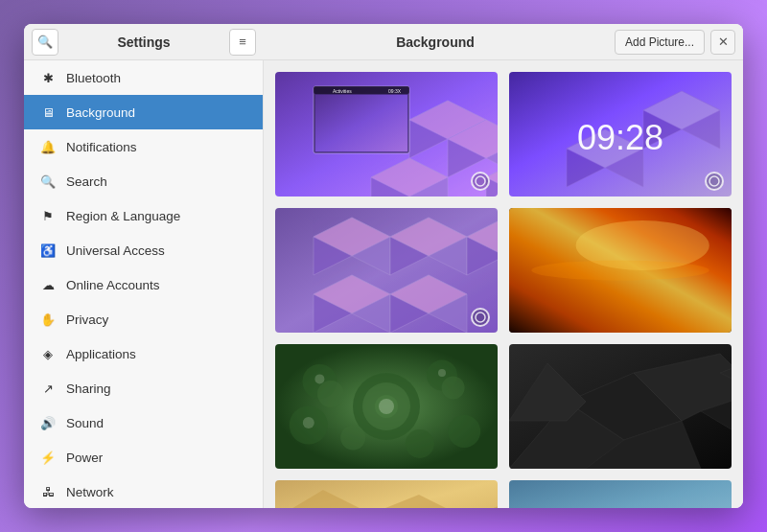 This screenshot has height=532, width=767. I want to click on sidebar-item-notifications: 🔔 Notifications, so click(144, 147).